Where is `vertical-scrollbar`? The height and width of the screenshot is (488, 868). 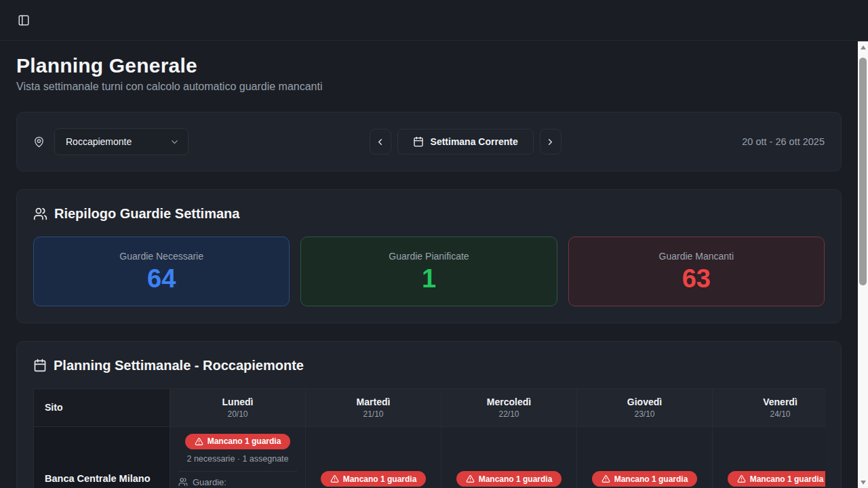 vertical-scrollbar is located at coordinates (863, 264).